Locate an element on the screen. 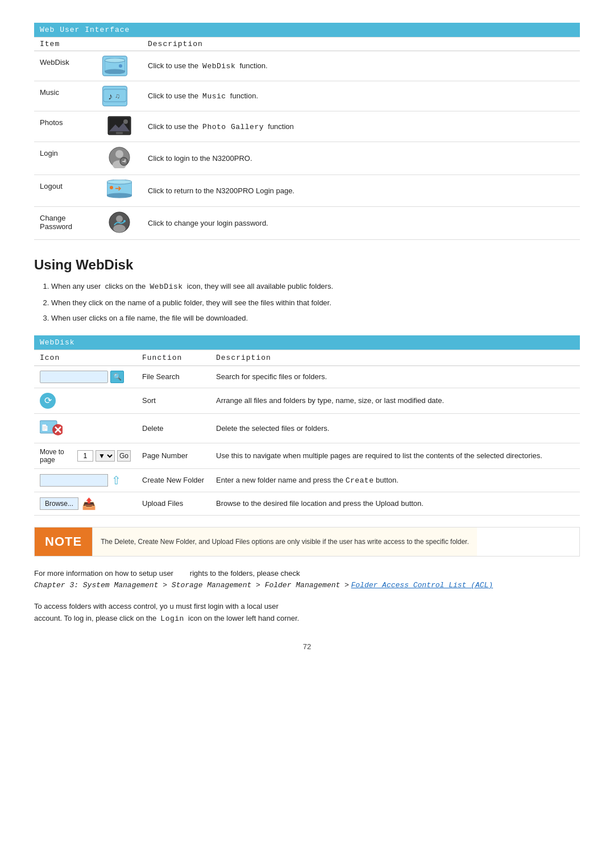 The image size is (614, 868). create-button-ref: Create is located at coordinates (360, 481).